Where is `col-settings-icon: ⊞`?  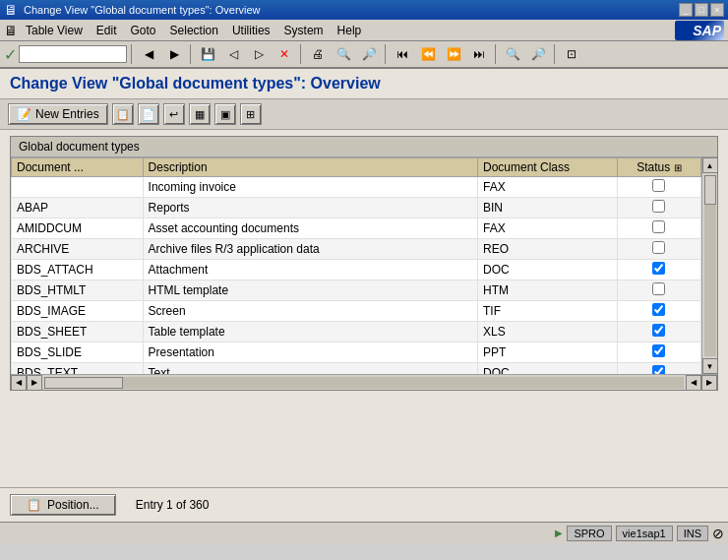 col-settings-icon: ⊞ is located at coordinates (678, 167).